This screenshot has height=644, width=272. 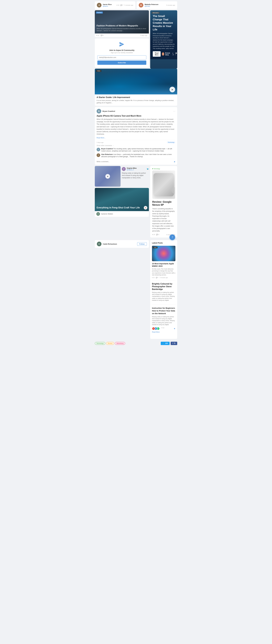 I want to click on user-meta-aaron: ♥ 34 💬 7 5 minutes ago, so click(x=125, y=5).